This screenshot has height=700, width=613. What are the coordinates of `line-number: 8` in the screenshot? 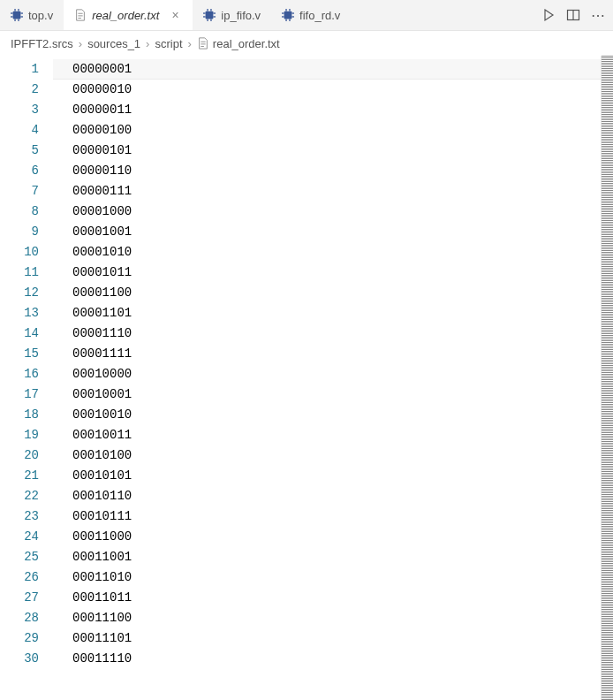 It's located at (26, 212).